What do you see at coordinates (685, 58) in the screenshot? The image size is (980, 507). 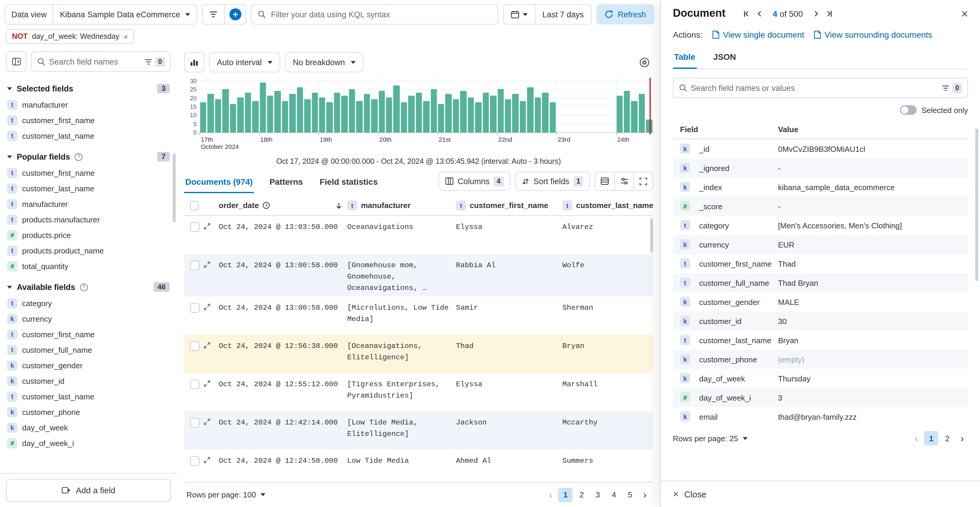 I see `tab-table: Table` at bounding box center [685, 58].